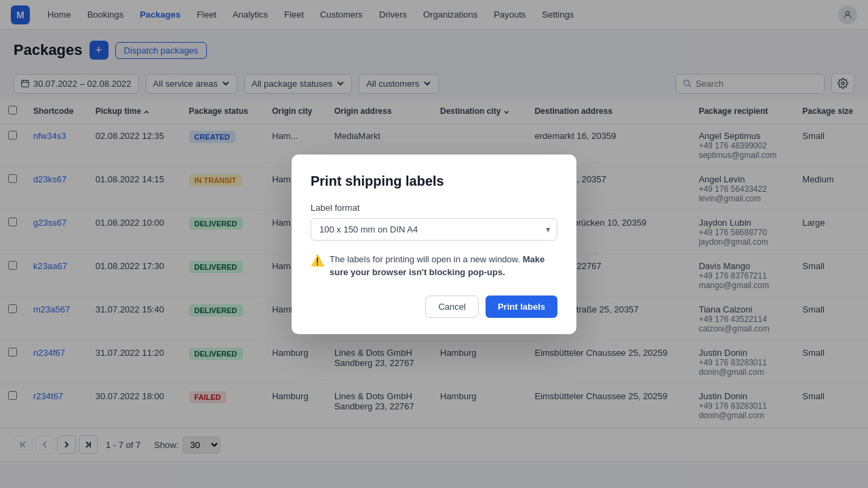  I want to click on modal-title: Print shipping labels, so click(434, 182).